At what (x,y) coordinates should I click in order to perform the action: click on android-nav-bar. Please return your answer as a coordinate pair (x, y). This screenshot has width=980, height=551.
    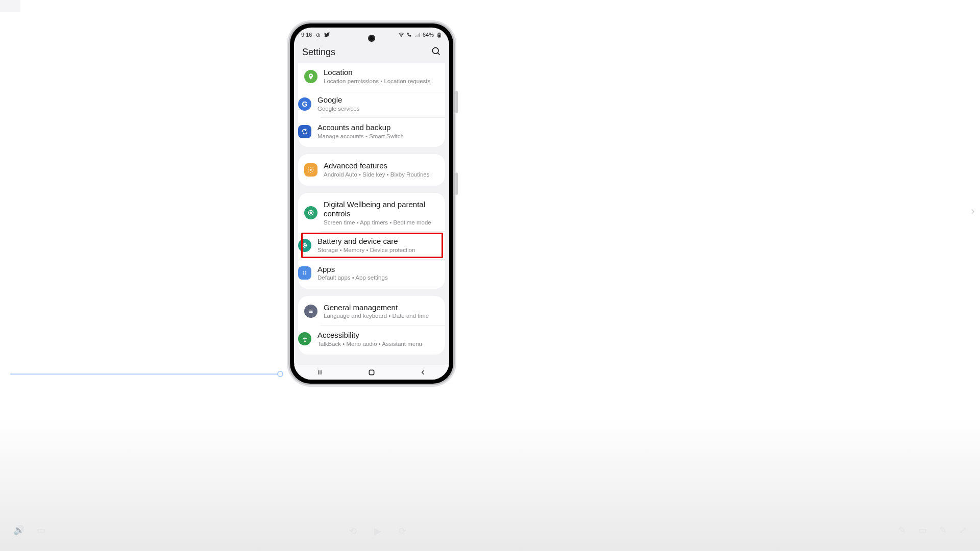
    Looking at the image, I should click on (372, 372).